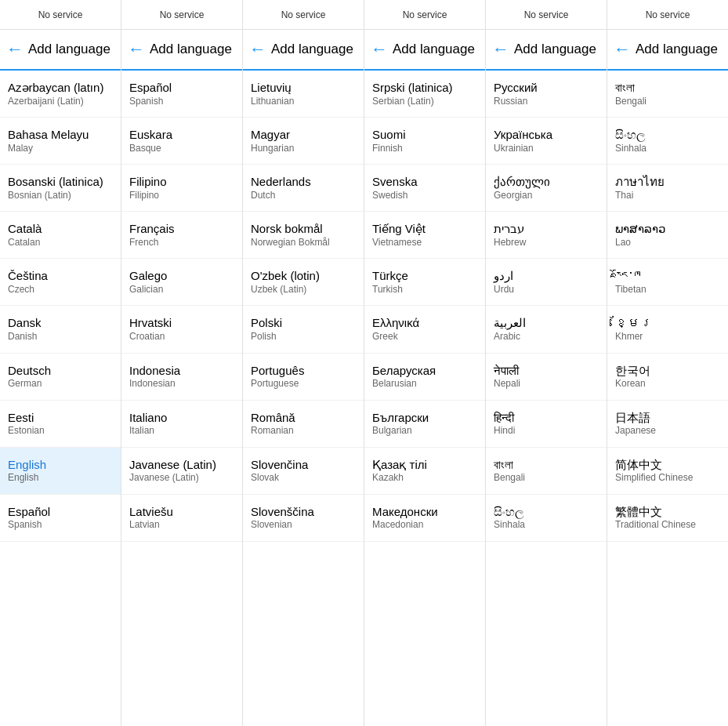 Image resolution: width=728 pixels, height=726 pixels. I want to click on lang-item-1-0: EspañolSpanish, so click(182, 94).